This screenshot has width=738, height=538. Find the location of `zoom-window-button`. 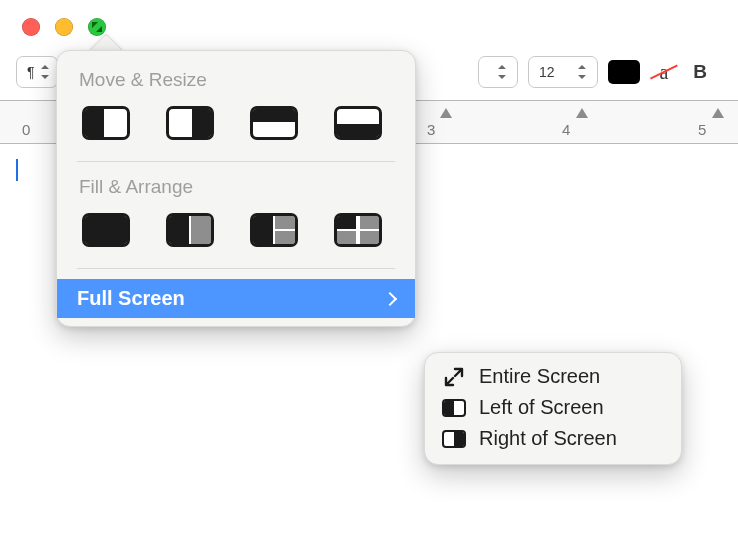

zoom-window-button is located at coordinates (97, 27).